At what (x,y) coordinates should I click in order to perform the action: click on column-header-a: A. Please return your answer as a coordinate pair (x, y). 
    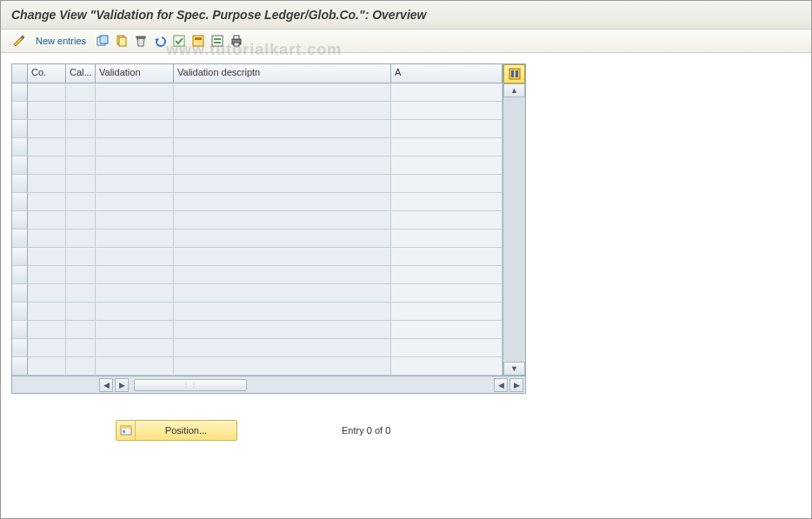
    Looking at the image, I should click on (447, 73).